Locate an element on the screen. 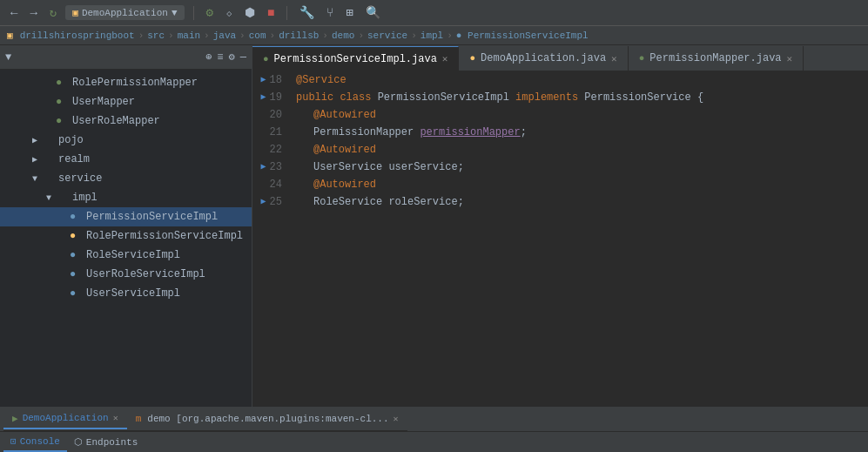  sidebar-item-userroleserviceimpl: ● UserRoleServiceImpl is located at coordinates (125, 274).